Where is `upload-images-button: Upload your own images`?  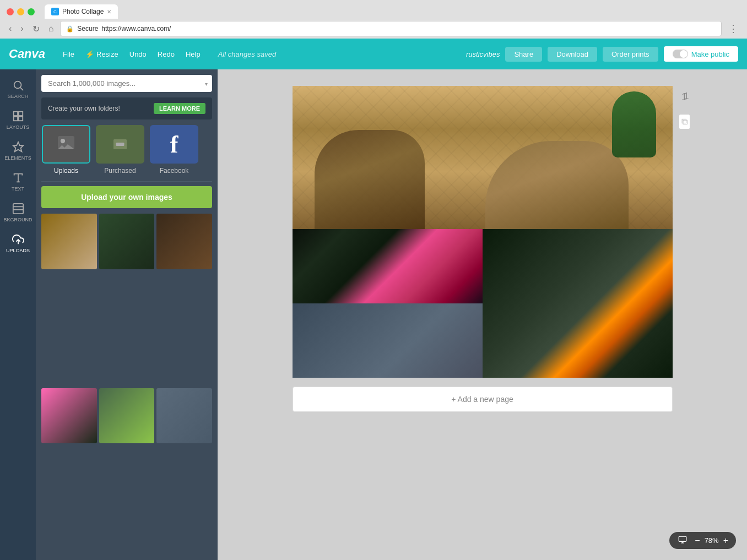
upload-images-button: Upload your own images is located at coordinates (127, 197).